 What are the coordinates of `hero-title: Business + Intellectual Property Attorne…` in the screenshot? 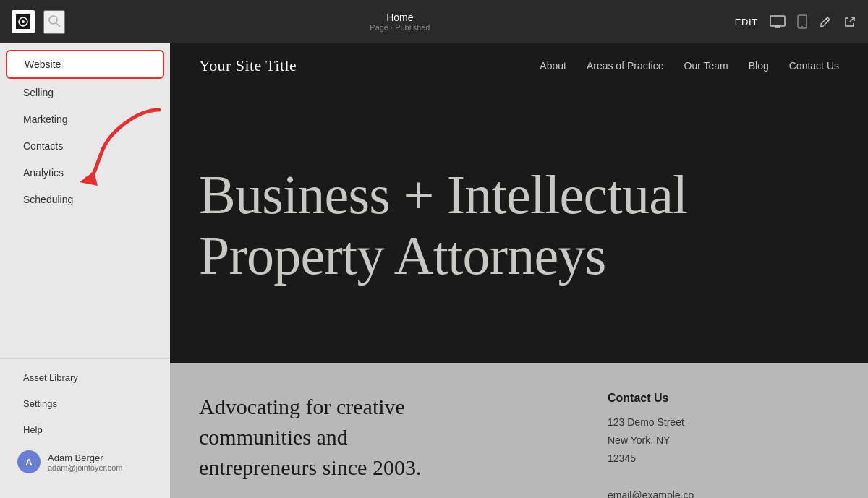 It's located at (443, 226).